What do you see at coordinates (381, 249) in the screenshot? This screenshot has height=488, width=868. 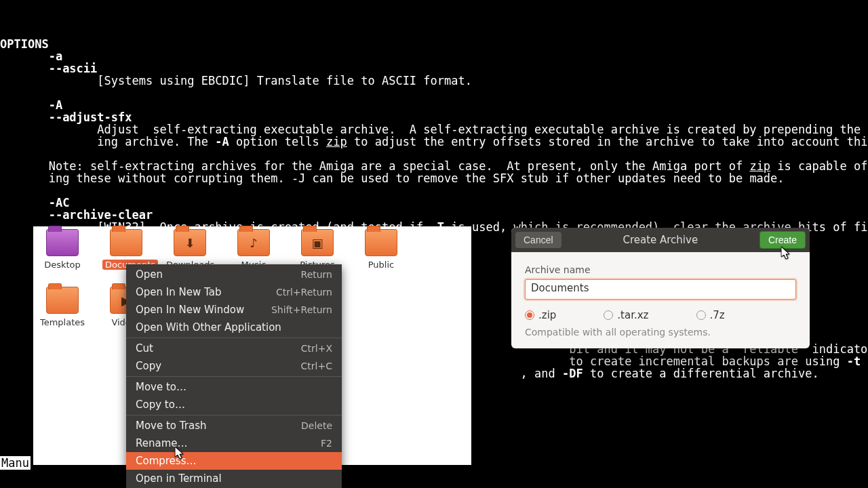 I see `folder-public: Public` at bounding box center [381, 249].